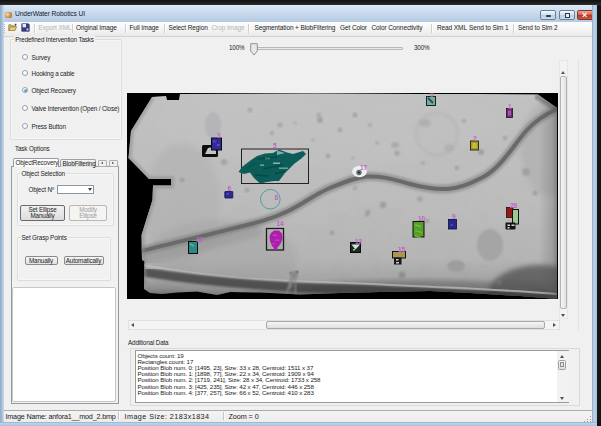 Image resolution: width=601 pixels, height=426 pixels. I want to click on svg-text: 10, so click(422, 218).